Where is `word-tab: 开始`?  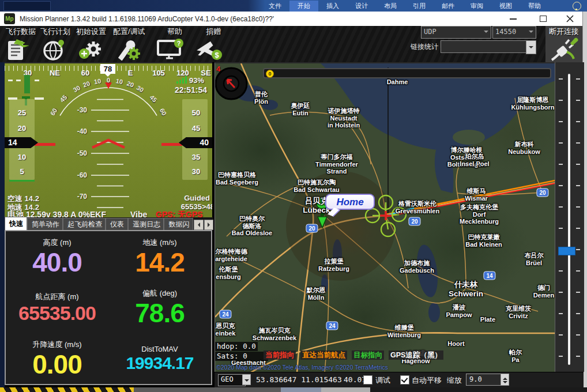 word-tab: 开始 is located at coordinates (304, 6).